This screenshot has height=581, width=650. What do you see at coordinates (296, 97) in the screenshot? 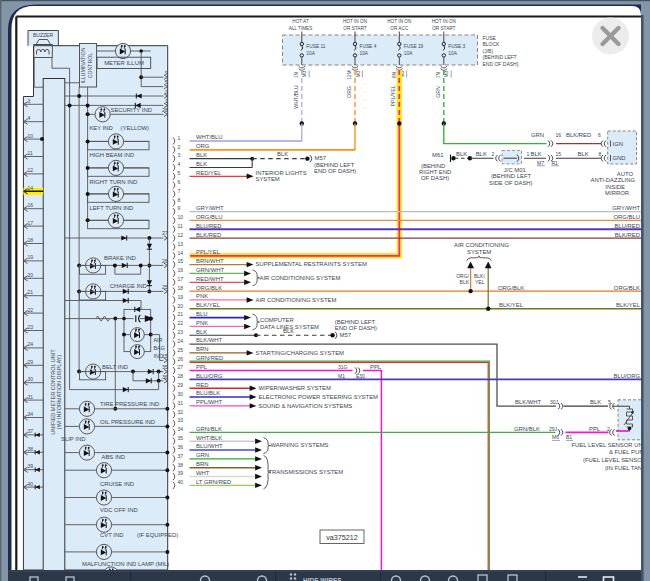
I see `svg-text: WHT/BLU` at bounding box center [296, 97].